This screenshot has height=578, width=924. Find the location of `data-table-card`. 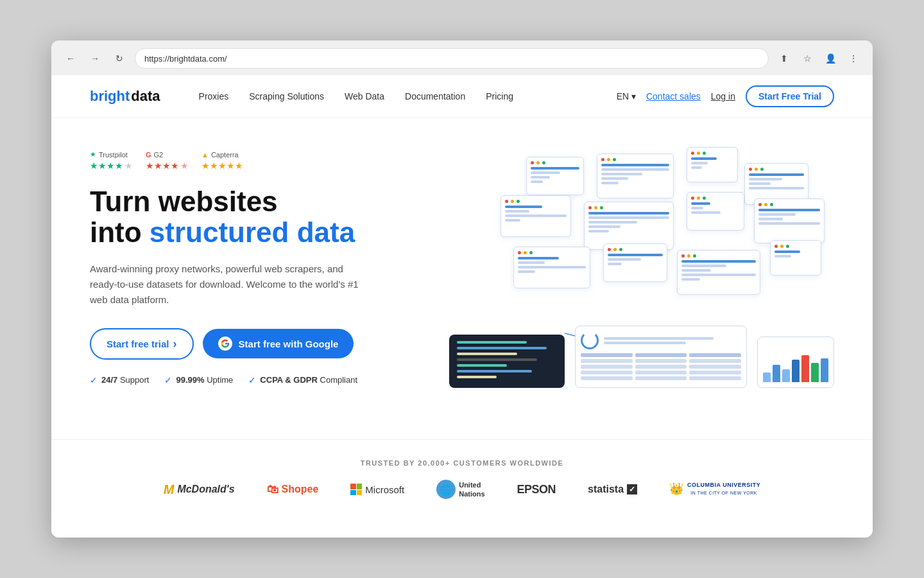

data-table-card is located at coordinates (661, 357).